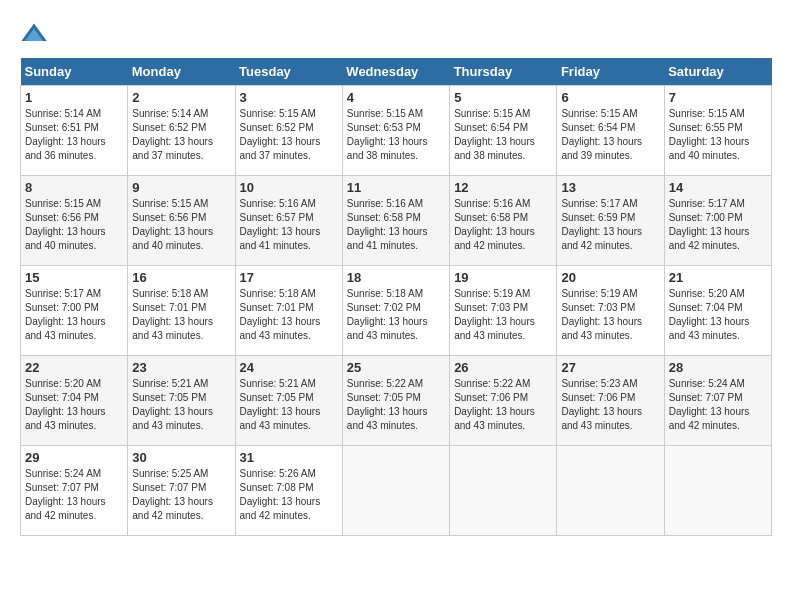 Image resolution: width=792 pixels, height=612 pixels. What do you see at coordinates (169, 488) in the screenshot?
I see `day-info-line: Sunset: 7:07 PM` at bounding box center [169, 488].